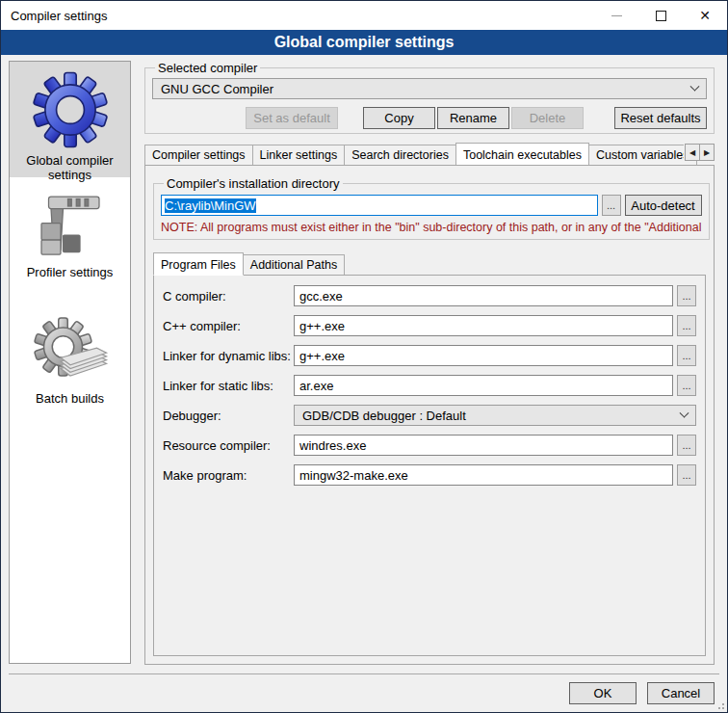 The width and height of the screenshot is (728, 713). What do you see at coordinates (483, 356) in the screenshot?
I see `dynamic-linker-input` at bounding box center [483, 356].